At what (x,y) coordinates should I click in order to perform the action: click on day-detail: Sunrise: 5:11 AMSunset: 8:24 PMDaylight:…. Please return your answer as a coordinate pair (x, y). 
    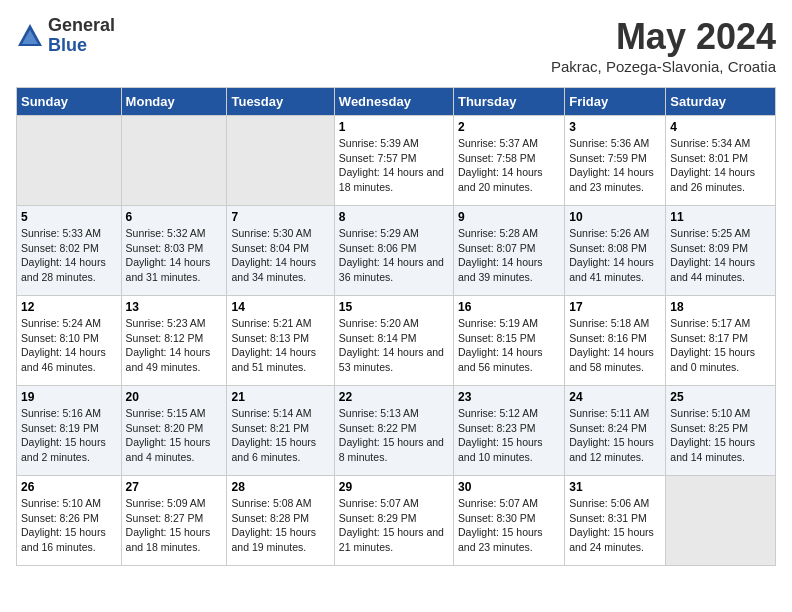
    Looking at the image, I should click on (615, 436).